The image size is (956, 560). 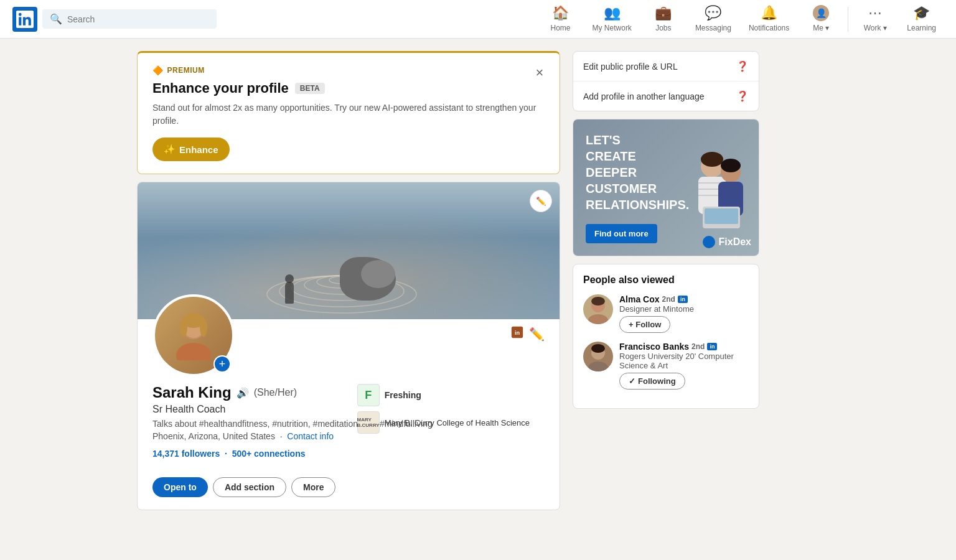 What do you see at coordinates (769, 19) in the screenshot?
I see `nav-item-notifications: 🔔 Notifications` at bounding box center [769, 19].